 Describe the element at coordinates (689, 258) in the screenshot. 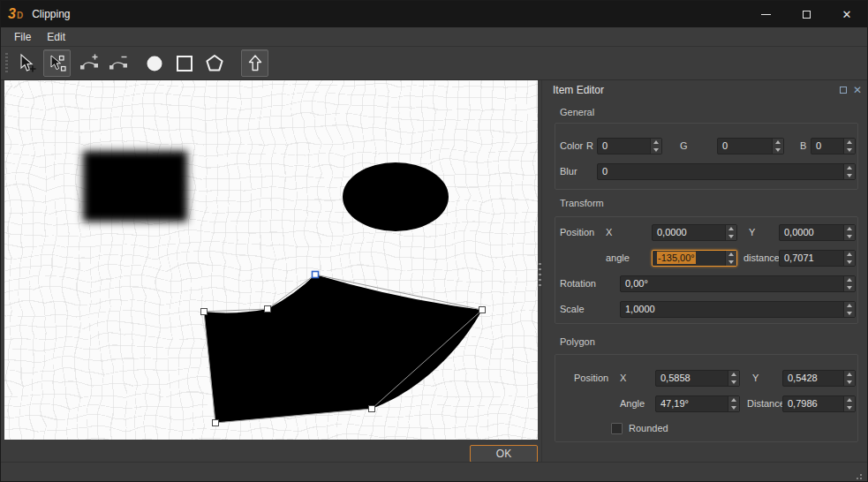

I see `transform-angle-value: -135,00°` at that location.